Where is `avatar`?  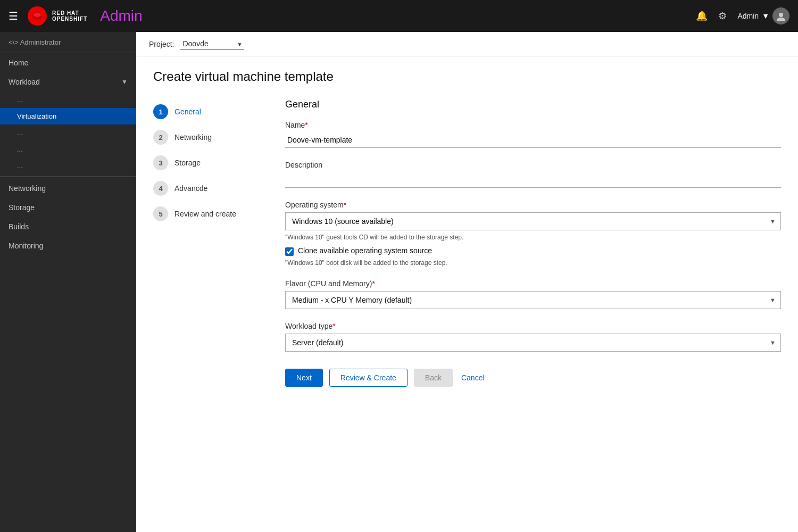
avatar is located at coordinates (781, 16).